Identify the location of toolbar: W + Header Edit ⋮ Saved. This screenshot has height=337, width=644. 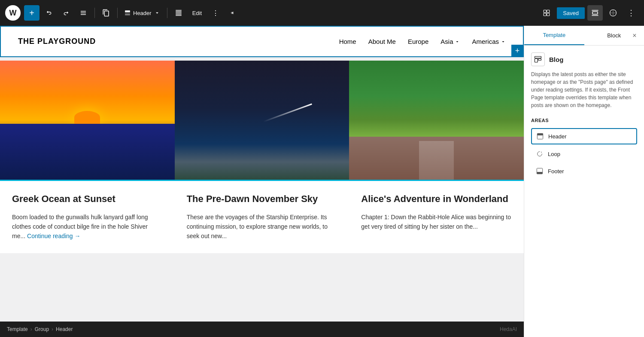
(322, 13).